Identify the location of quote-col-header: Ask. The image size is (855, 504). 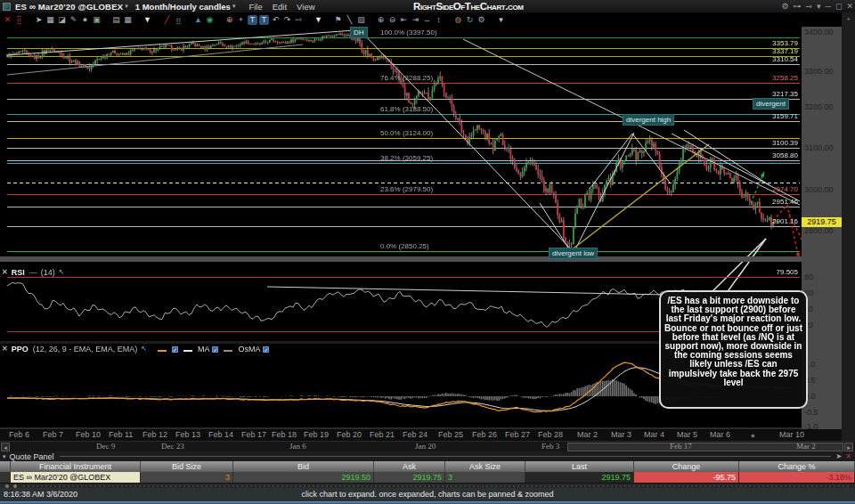
(410, 467).